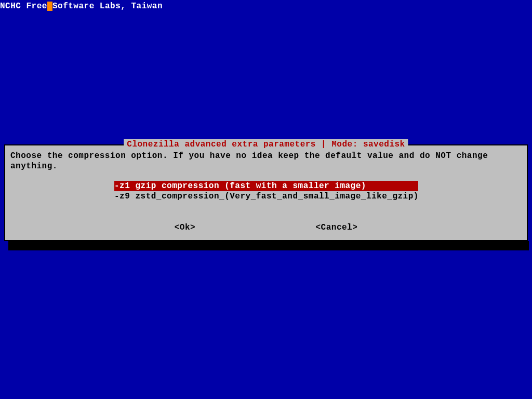  Describe the element at coordinates (24, 6) in the screenshot. I see `header-text-before: NCHC Free` at that location.